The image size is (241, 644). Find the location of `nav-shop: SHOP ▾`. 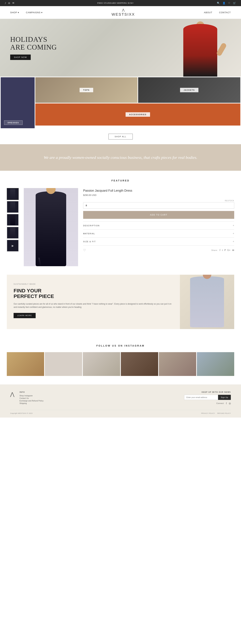

nav-shop: SHOP ▾ is located at coordinates (15, 12).